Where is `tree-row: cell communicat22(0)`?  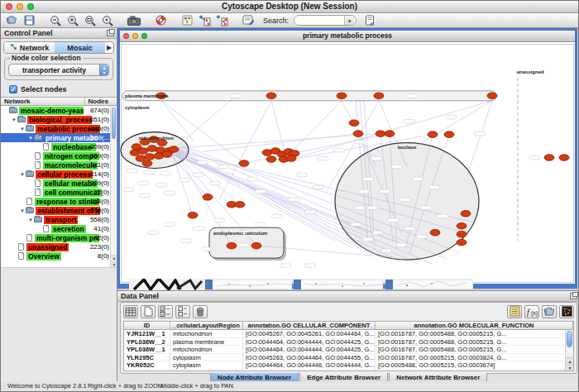
tree-row: cell communicat22(0) is located at coordinates (59, 192).